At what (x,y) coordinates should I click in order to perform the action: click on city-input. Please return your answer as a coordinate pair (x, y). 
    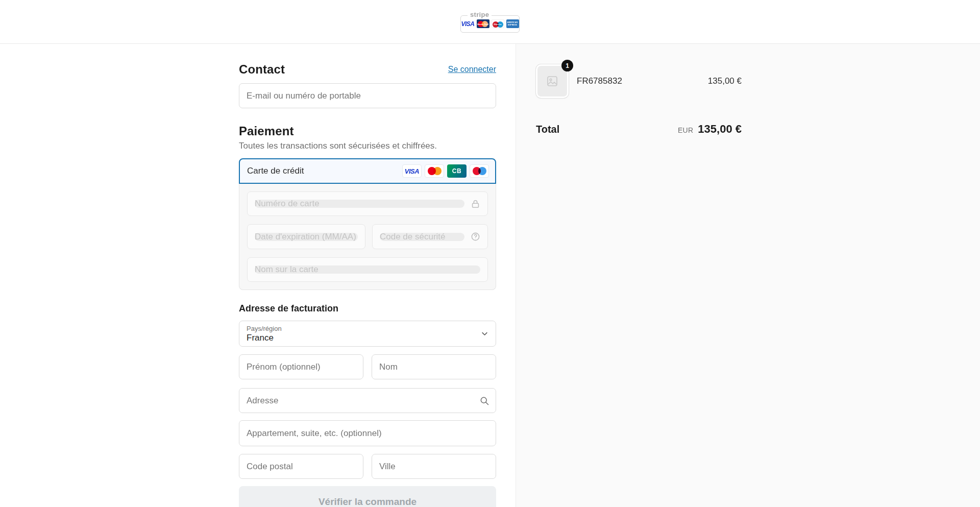
    Looking at the image, I should click on (434, 467).